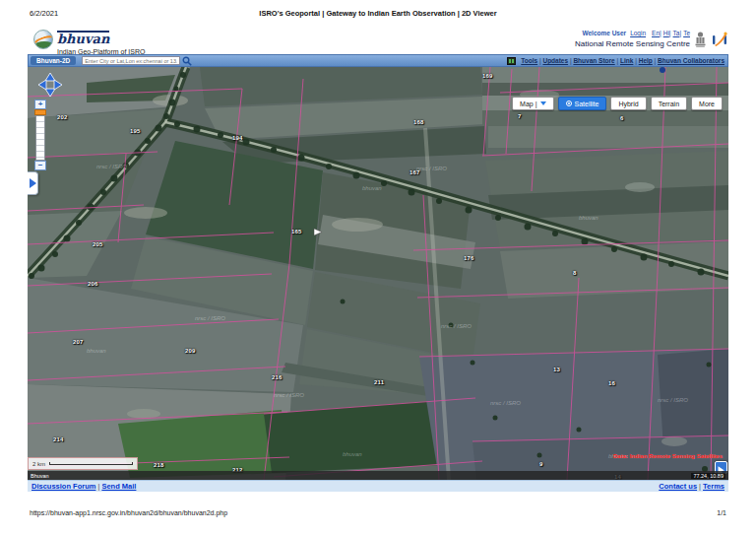  What do you see at coordinates (50, 85) in the screenshot?
I see `pan-control` at bounding box center [50, 85].